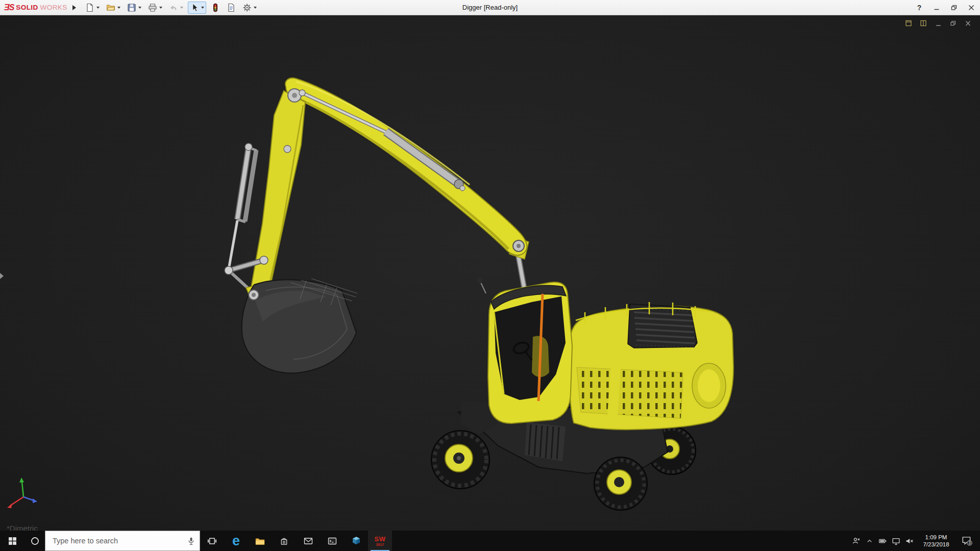 Image resolution: width=980 pixels, height=551 pixels. I want to click on save-button, so click(134, 8).